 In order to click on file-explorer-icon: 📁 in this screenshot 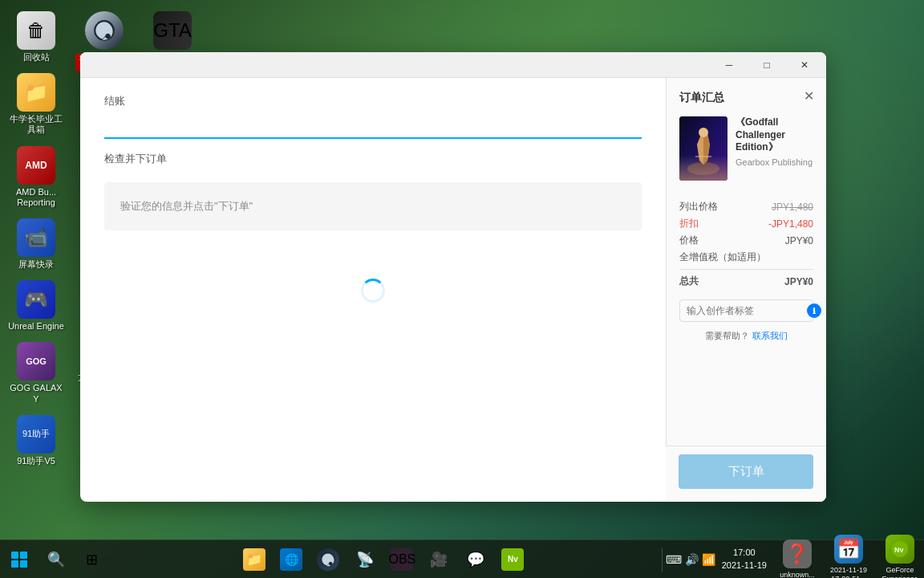, I will do `click(254, 560)`.